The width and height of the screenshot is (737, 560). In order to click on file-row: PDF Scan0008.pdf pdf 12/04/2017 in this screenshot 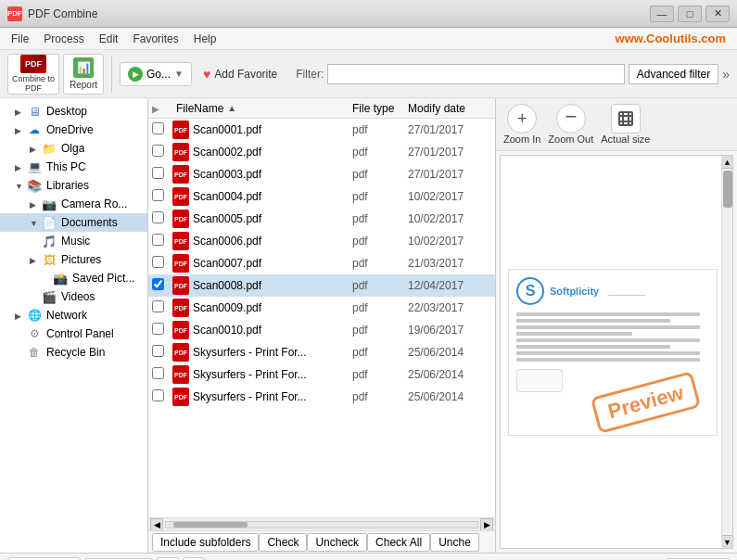, I will do `click(322, 286)`.